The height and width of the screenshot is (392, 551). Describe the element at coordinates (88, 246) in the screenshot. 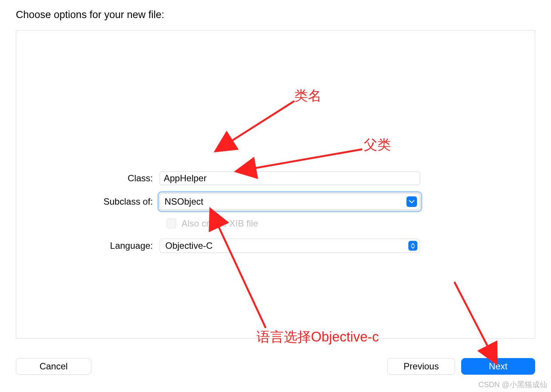

I see `language-label: Language:` at that location.